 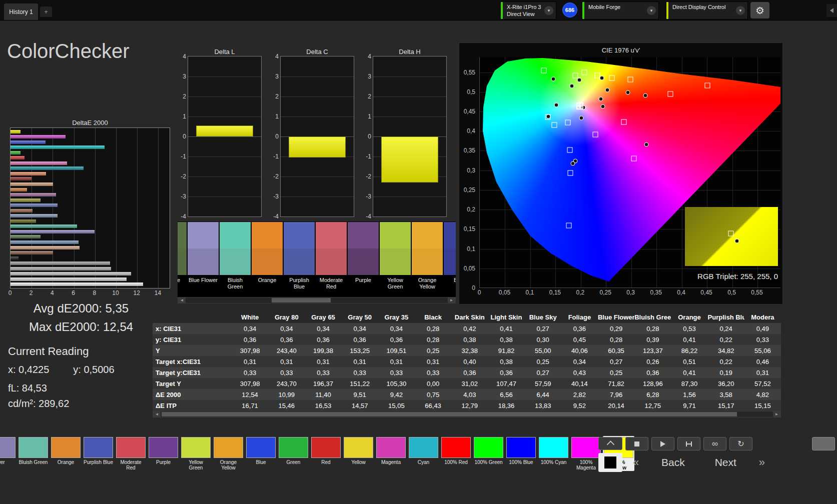 I want to click on swatch-moderate-red: Moderate Red, so click(x=331, y=260).